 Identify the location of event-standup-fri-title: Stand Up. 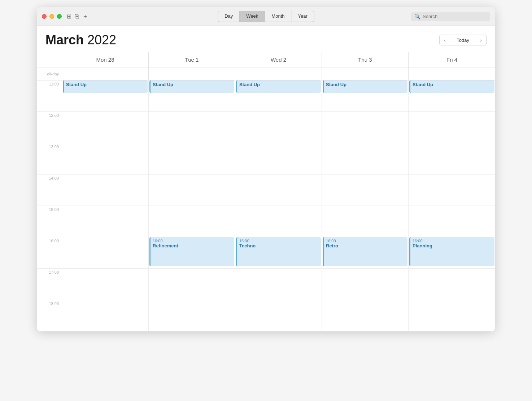
(453, 84).